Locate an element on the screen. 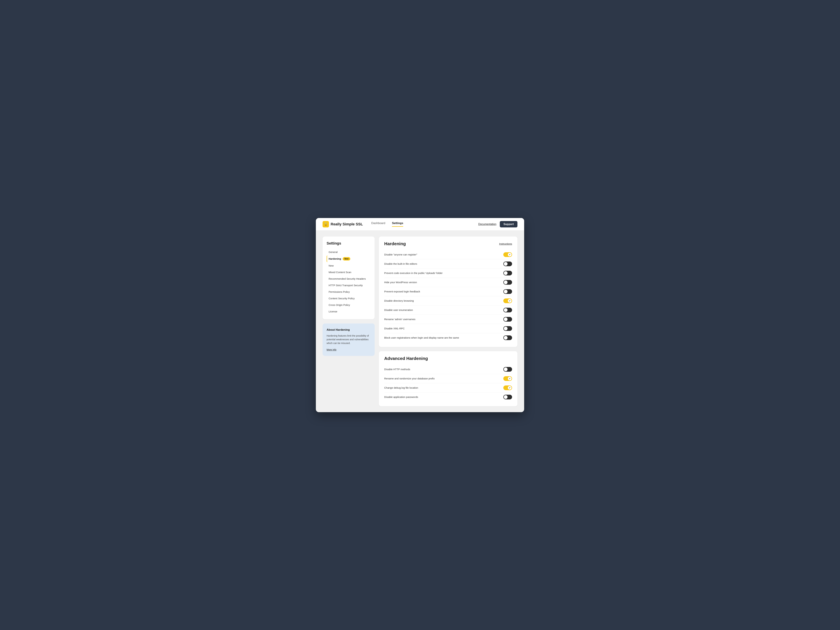  header-actions: Documentation Support is located at coordinates (498, 224).